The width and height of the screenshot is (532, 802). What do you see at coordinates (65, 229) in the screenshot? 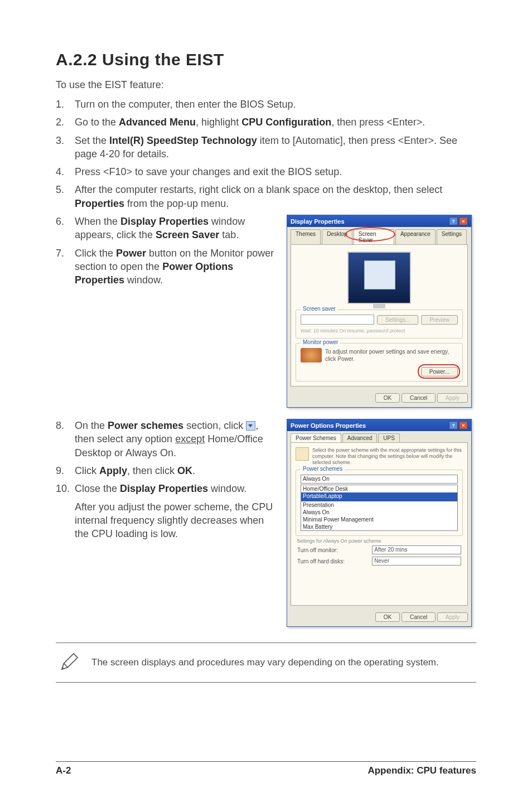
I see `step-number: 6.` at bounding box center [65, 229].